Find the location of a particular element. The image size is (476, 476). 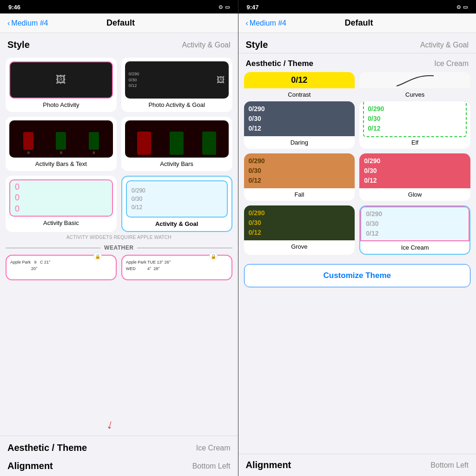

battery-icon-right: ▭ is located at coordinates (465, 7).